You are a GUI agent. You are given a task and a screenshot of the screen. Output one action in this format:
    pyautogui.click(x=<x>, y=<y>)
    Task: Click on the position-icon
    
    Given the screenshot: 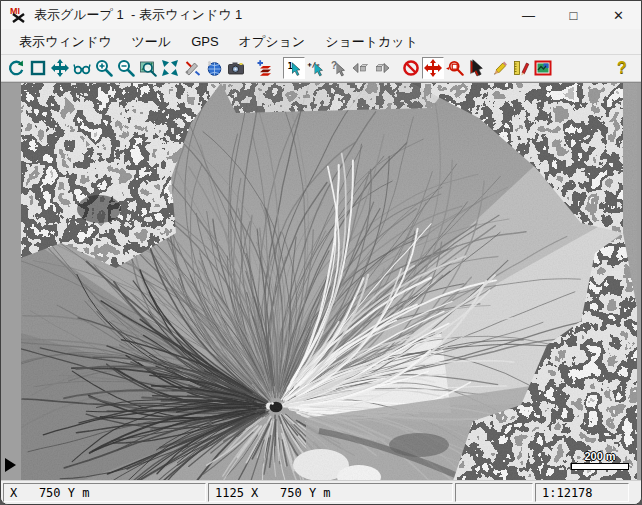 What is the action you would take?
    pyautogui.click(x=60, y=68)
    